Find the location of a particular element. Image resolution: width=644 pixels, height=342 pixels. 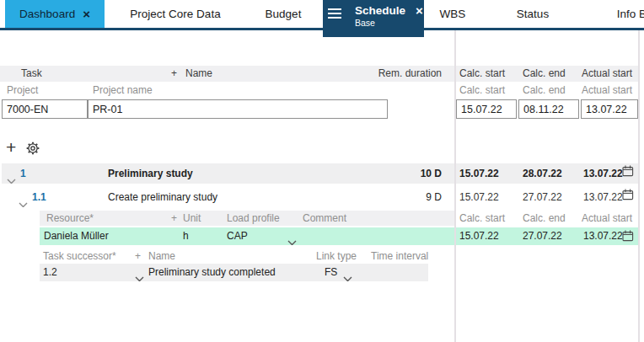

tab-wbs: WBS is located at coordinates (453, 13).